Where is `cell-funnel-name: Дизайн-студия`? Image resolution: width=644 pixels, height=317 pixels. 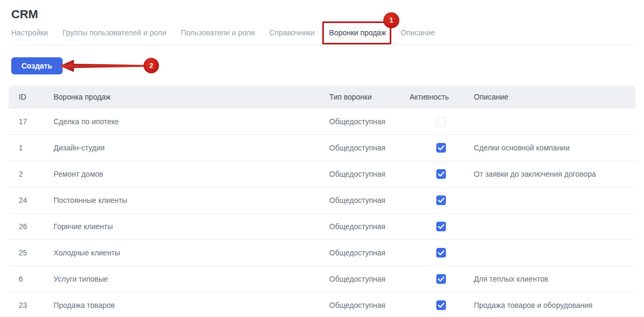
cell-funnel-name: Дизайн-студия is located at coordinates (183, 148).